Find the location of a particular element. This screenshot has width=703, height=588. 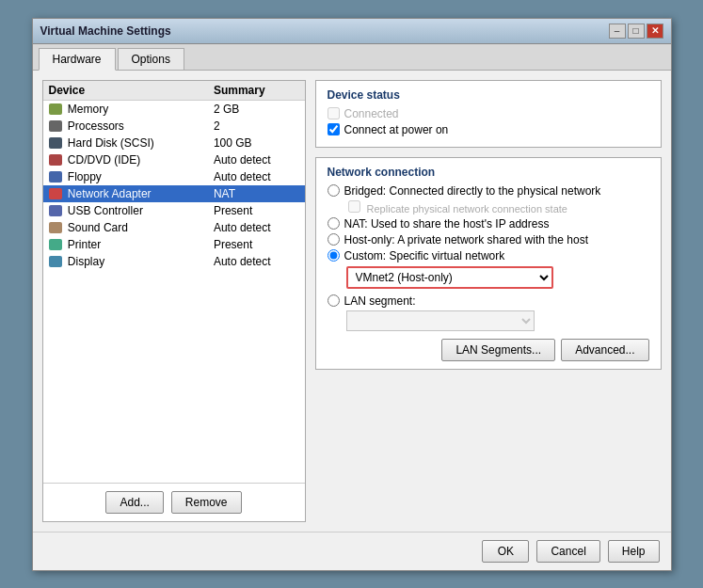

device-name: Memory is located at coordinates (88, 109).